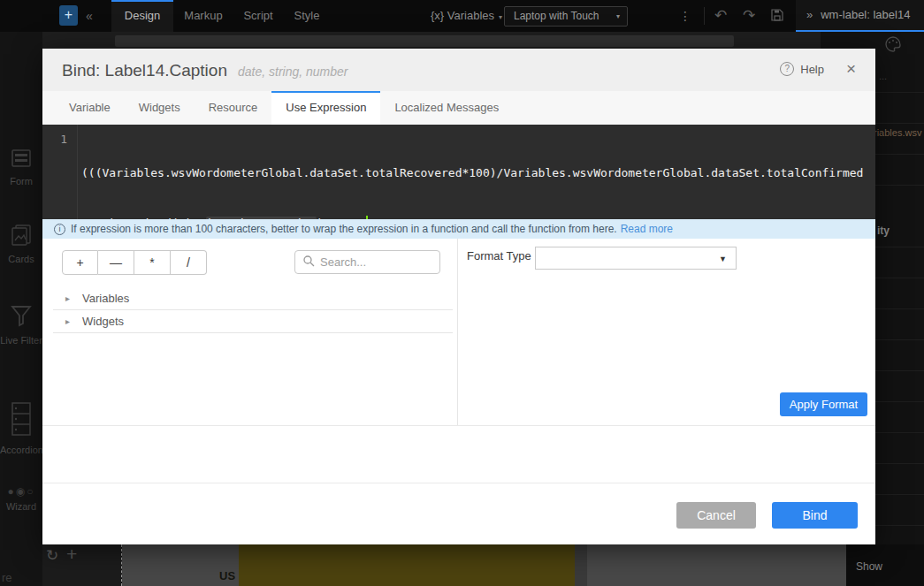  What do you see at coordinates (459, 108) in the screenshot?
I see `dialog-tabs: Variable Widgets Resource Use Expression…` at bounding box center [459, 108].